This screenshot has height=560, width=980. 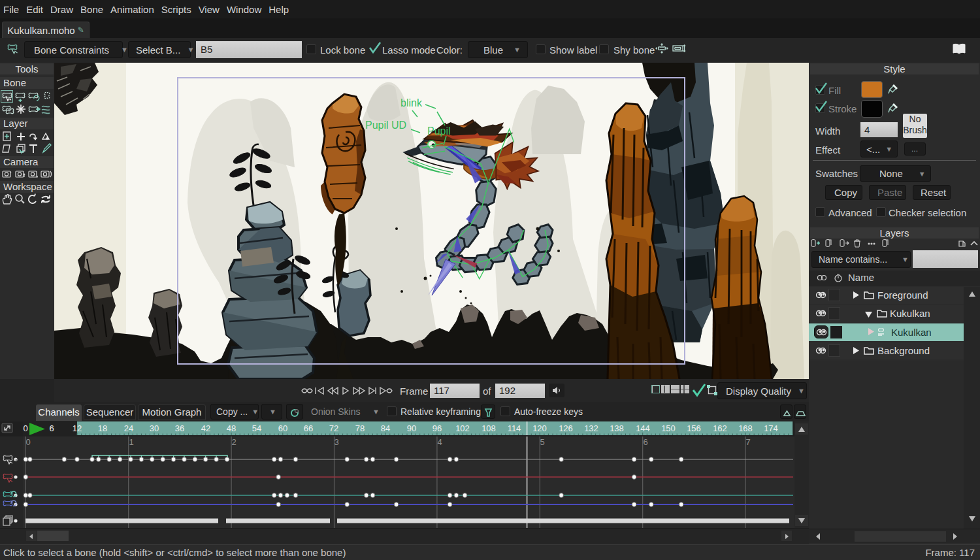 I want to click on svg-text: 7, so click(x=747, y=442).